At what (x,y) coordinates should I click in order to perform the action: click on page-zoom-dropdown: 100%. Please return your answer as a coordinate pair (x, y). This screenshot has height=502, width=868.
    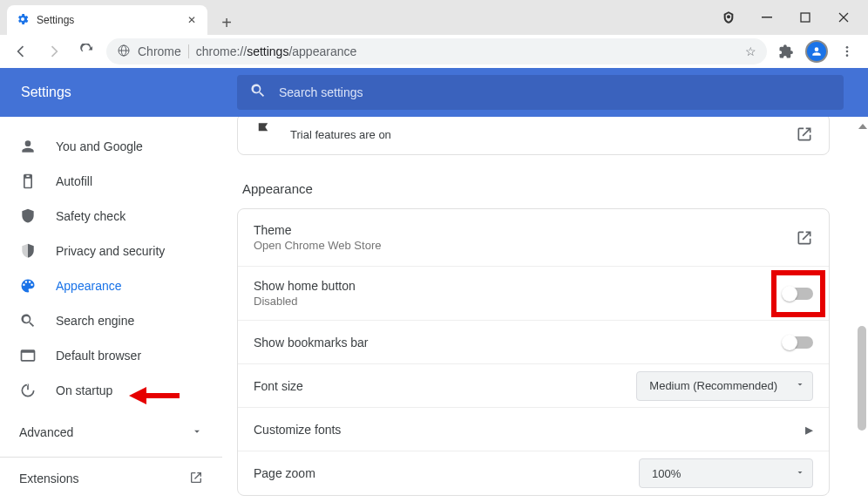
    Looking at the image, I should click on (726, 473).